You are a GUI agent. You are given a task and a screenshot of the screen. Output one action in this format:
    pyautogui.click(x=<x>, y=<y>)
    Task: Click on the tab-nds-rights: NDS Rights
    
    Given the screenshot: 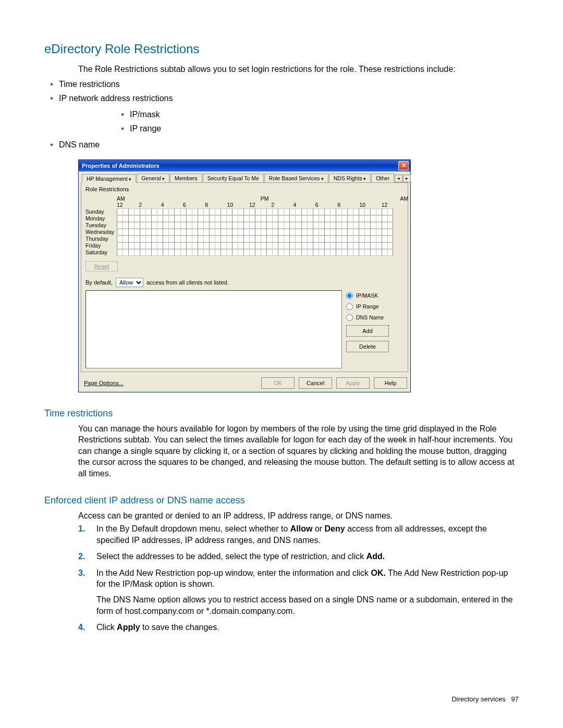 What is the action you would take?
    pyautogui.click(x=350, y=178)
    